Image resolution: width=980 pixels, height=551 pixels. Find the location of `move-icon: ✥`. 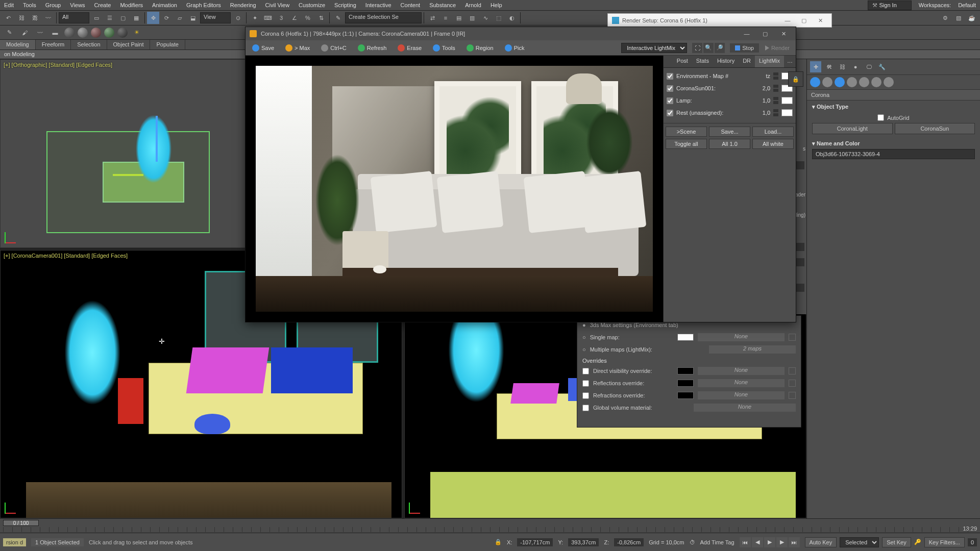

move-icon: ✥ is located at coordinates (153, 18).